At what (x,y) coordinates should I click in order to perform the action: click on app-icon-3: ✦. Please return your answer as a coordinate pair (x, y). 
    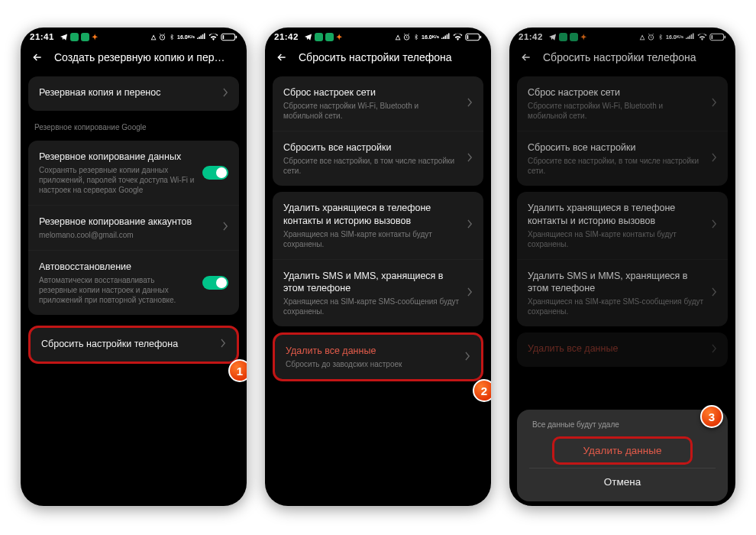
    Looking at the image, I should click on (339, 37).